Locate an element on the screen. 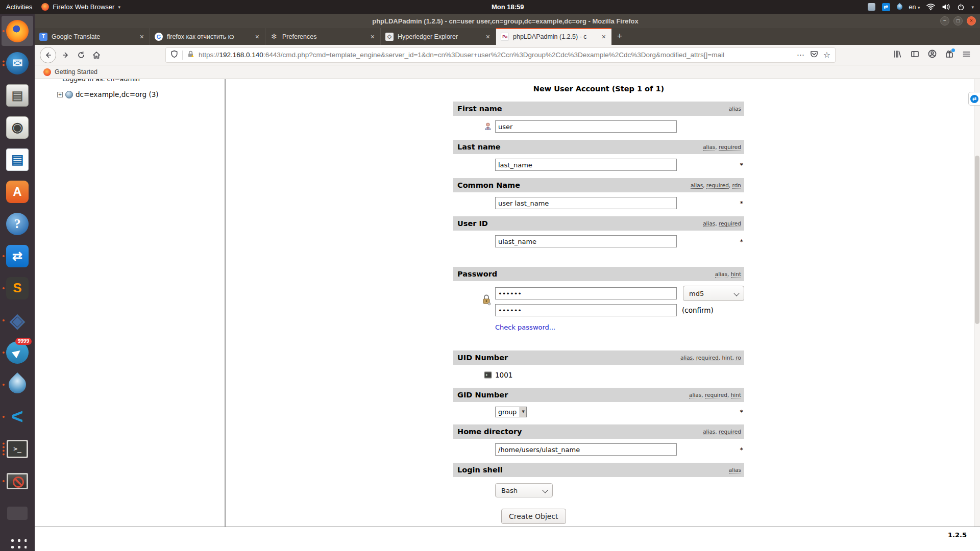 The image size is (980, 551). maximize-button: □ is located at coordinates (958, 21).